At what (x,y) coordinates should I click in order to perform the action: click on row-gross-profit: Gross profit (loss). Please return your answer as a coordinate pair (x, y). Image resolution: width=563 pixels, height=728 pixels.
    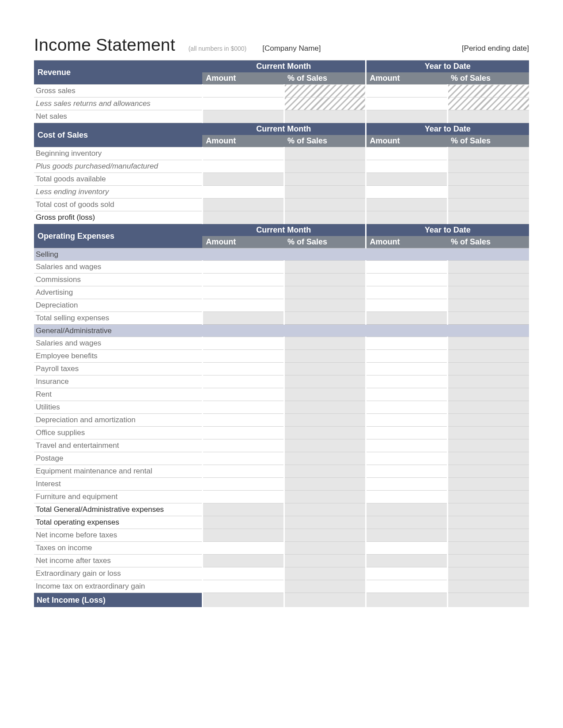
    Looking at the image, I should click on (282, 218).